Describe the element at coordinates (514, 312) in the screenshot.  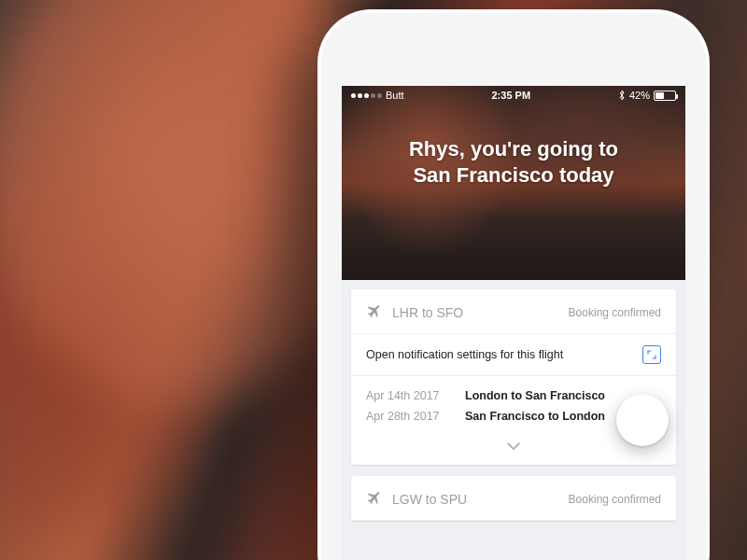
I see `card-header: LHR to SFO Booking confirmed` at that location.